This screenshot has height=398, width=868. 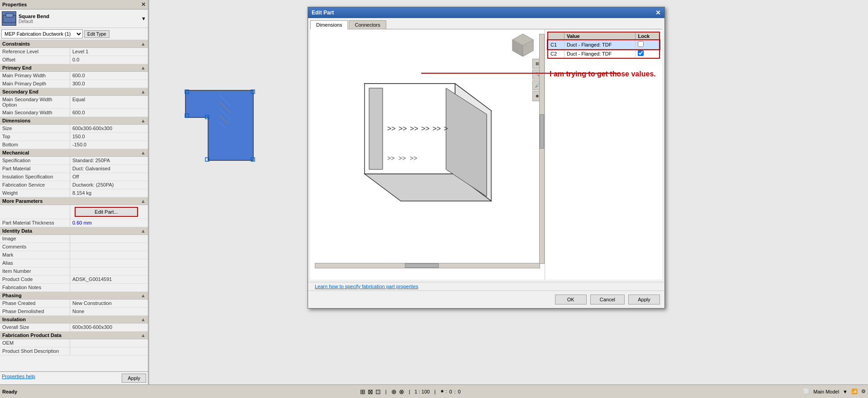 What do you see at coordinates (600, 45) in the screenshot?
I see `conn-value-c1: Duct - Flanged: TDF` at bounding box center [600, 45].